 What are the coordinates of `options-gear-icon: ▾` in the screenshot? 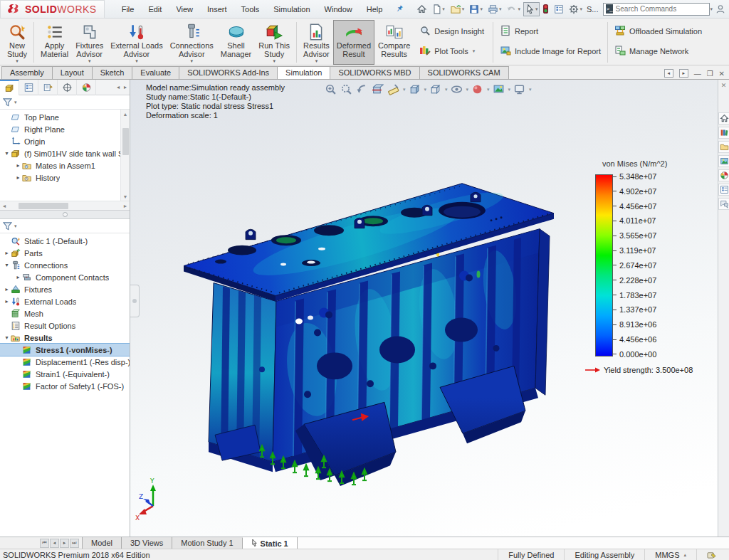 It's located at (575, 9).